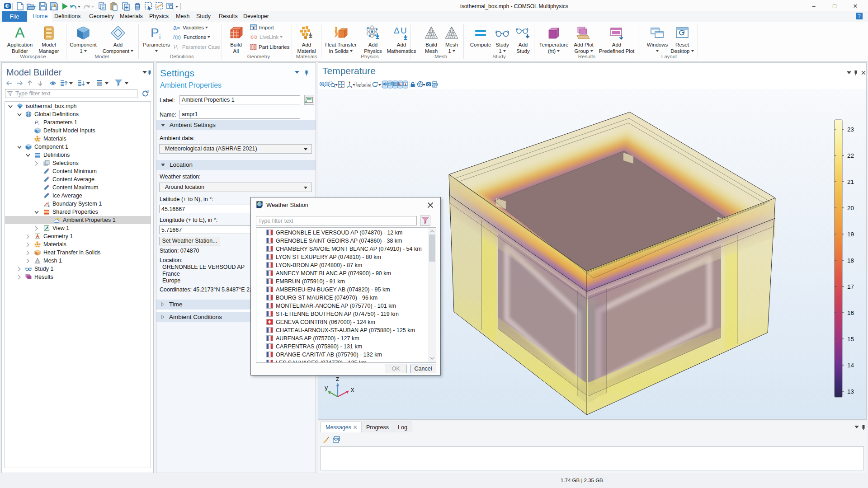 Image resolution: width=868 pixels, height=488 pixels. I want to click on svg-text: 15, so click(851, 339).